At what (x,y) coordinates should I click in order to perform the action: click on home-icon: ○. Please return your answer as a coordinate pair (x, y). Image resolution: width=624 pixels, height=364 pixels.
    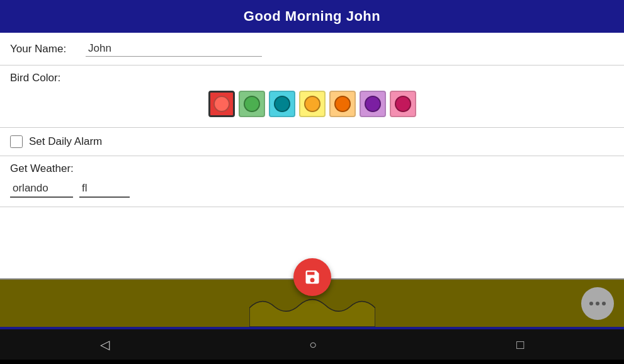
    Looking at the image, I should click on (313, 345).